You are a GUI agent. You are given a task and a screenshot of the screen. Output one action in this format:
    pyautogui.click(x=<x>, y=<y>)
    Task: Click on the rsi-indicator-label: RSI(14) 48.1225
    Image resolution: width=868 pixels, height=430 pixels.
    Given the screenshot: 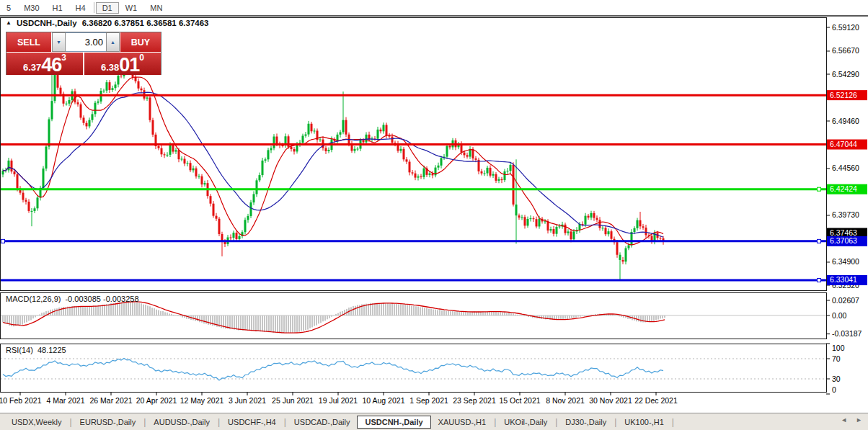 What is the action you would take?
    pyautogui.click(x=36, y=350)
    